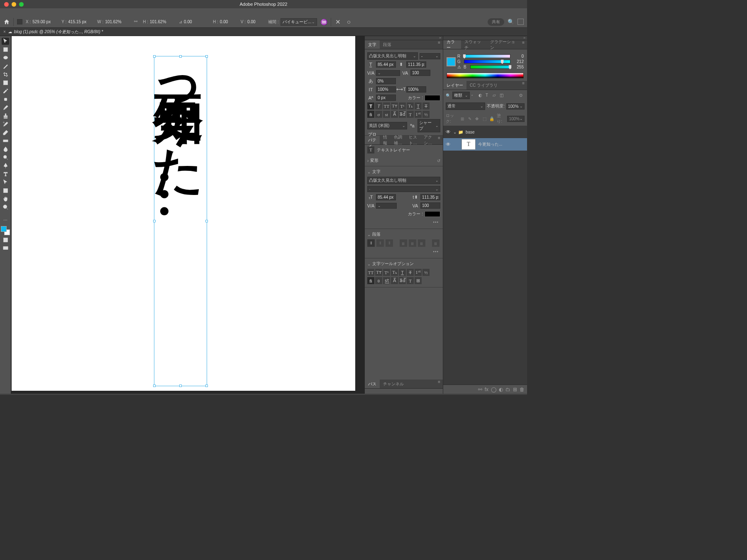  I want to click on font-style-select: -, so click(430, 56).